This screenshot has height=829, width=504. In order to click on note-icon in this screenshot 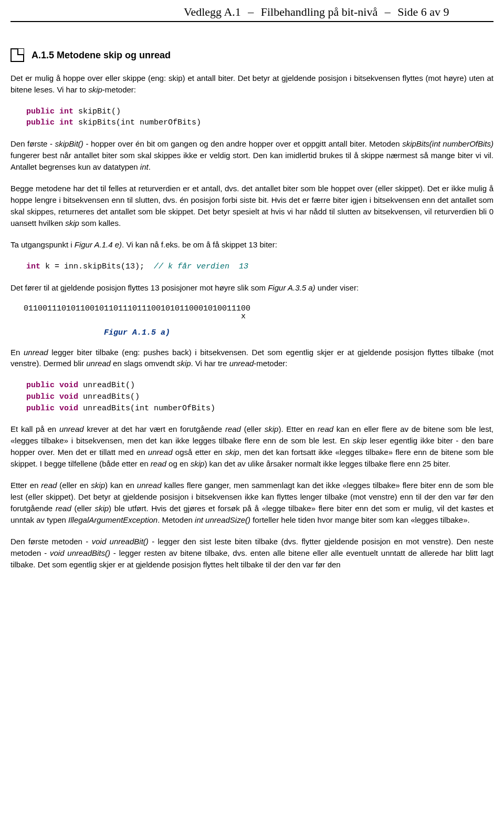, I will do `click(17, 55)`.